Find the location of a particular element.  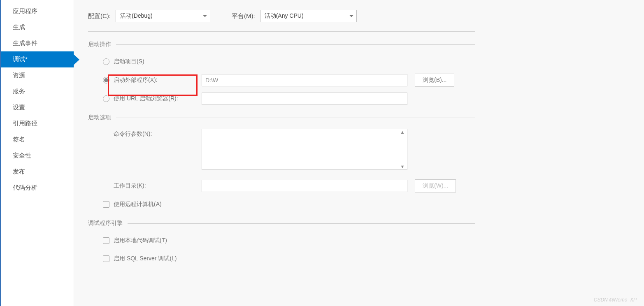

sidebar-item-label: 发布 is located at coordinates (19, 171).